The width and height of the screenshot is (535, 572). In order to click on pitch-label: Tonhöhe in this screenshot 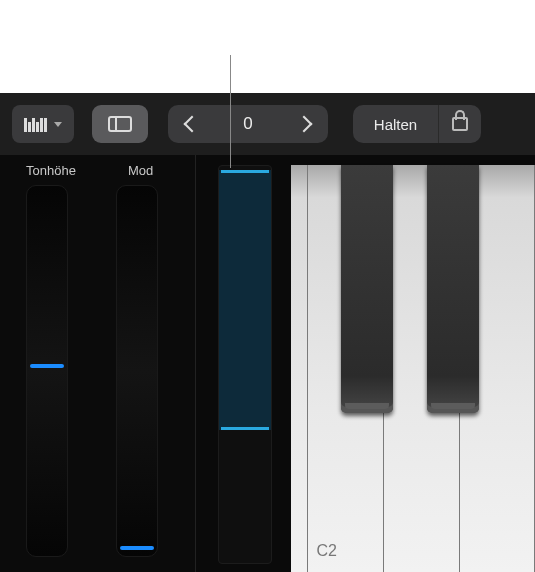, I will do `click(51, 170)`.